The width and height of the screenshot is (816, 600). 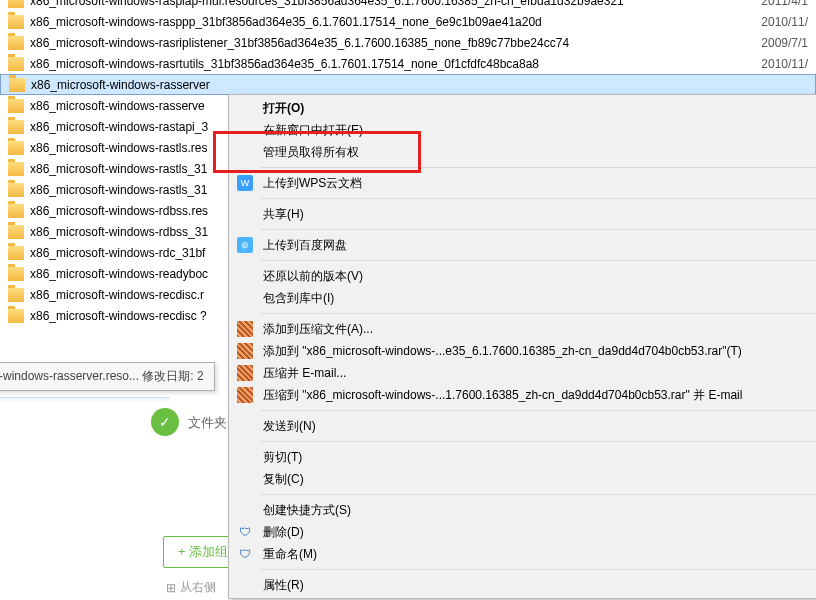 What do you see at coordinates (522, 395) in the screenshot?
I see `menu-compress-to-email: 压缩到 "x86_microsoft-windows-...1.7600.163…` at bounding box center [522, 395].